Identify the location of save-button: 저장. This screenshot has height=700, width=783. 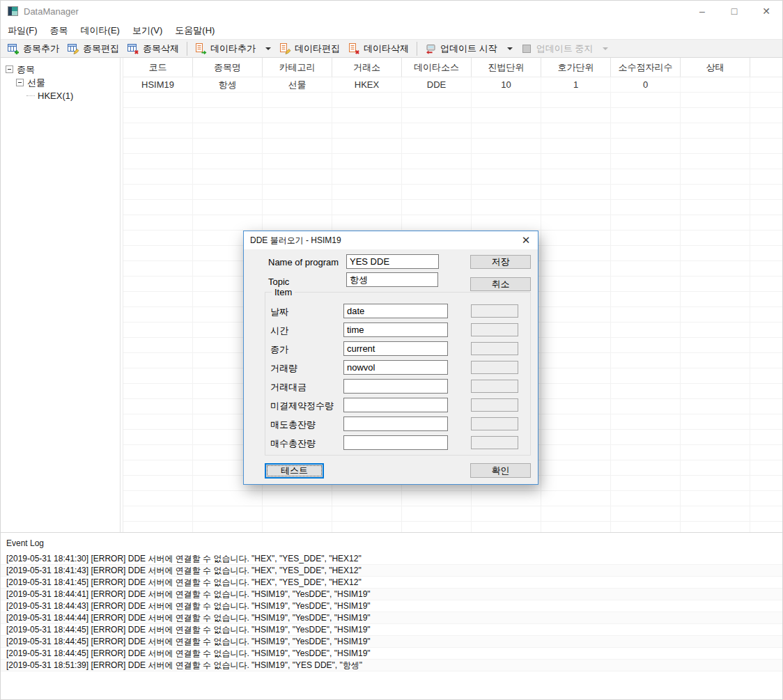
(500, 262).